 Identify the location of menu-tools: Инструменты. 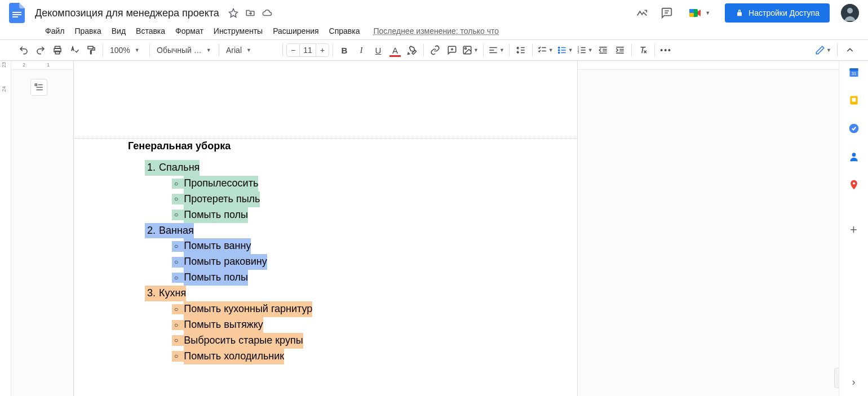
(238, 31).